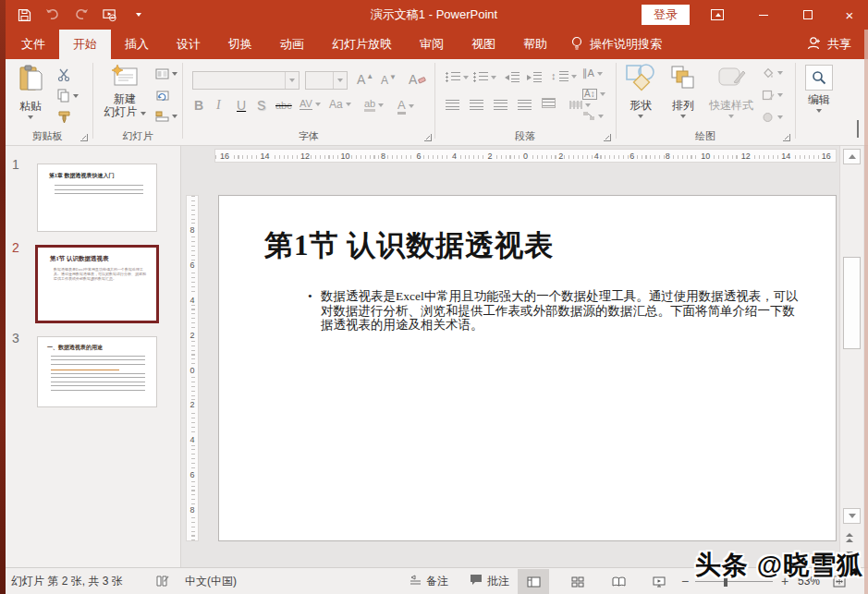 The height and width of the screenshot is (594, 868). I want to click on text-direction-button: ∥A, so click(593, 74).